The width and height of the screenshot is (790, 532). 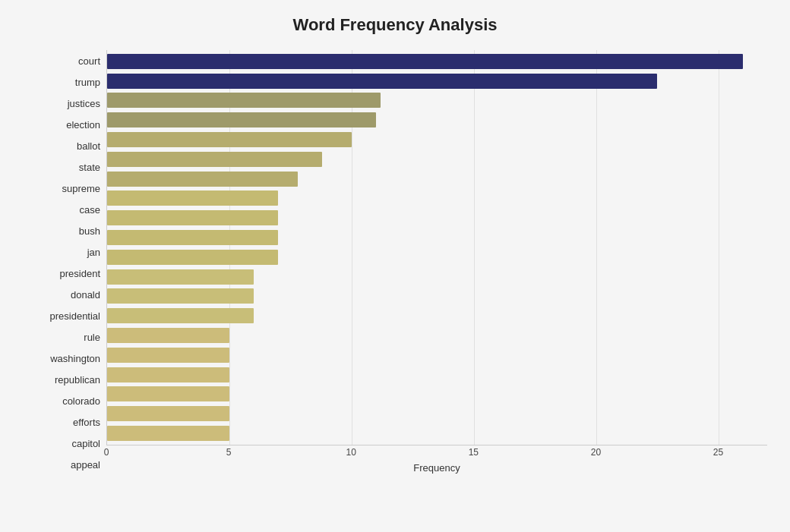 I want to click on y-label: washington, so click(x=75, y=359).